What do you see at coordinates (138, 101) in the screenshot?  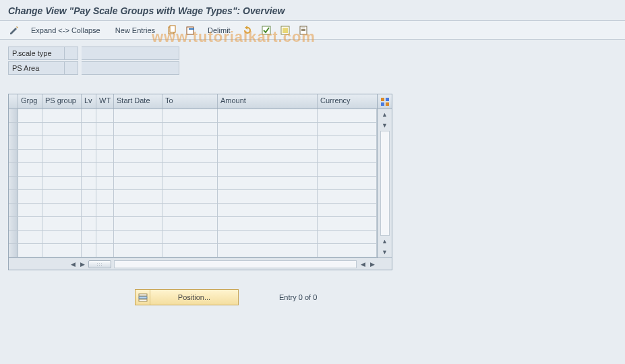 I see `col-start-date: Start Date` at bounding box center [138, 101].